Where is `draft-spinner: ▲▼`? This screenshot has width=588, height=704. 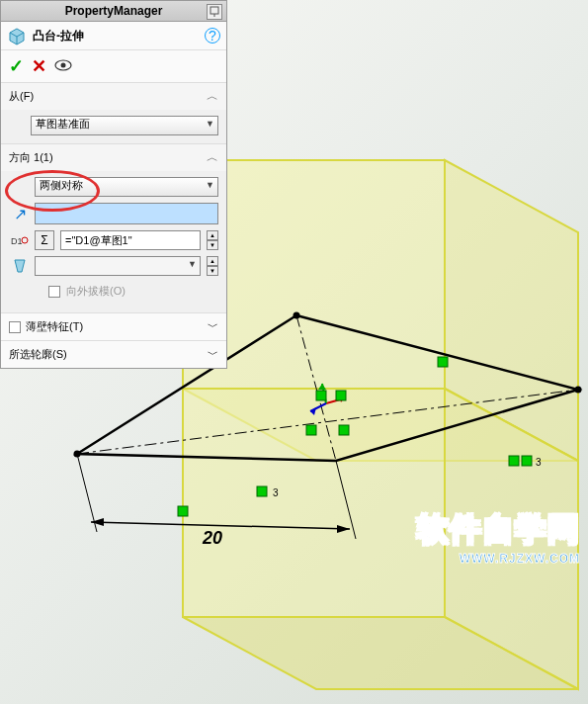
draft-spinner: ▲▼ is located at coordinates (212, 266).